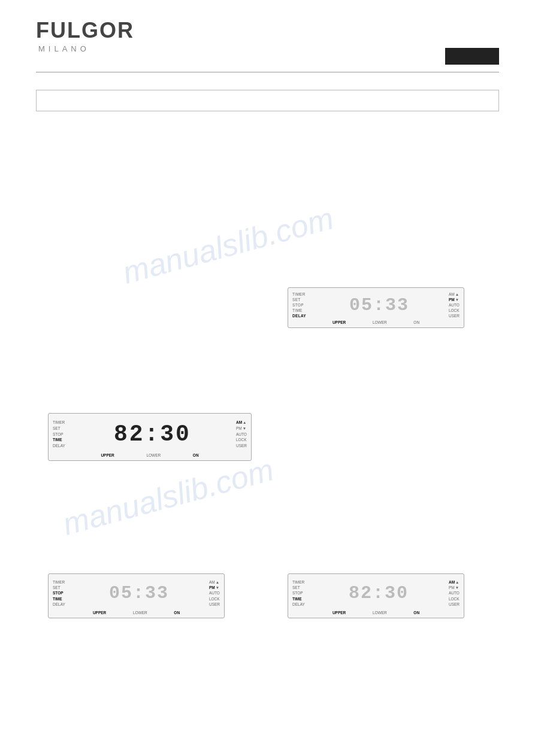  Describe the element at coordinates (59, 599) in the screenshot. I see `d3-label-time-active: TIME` at that location.